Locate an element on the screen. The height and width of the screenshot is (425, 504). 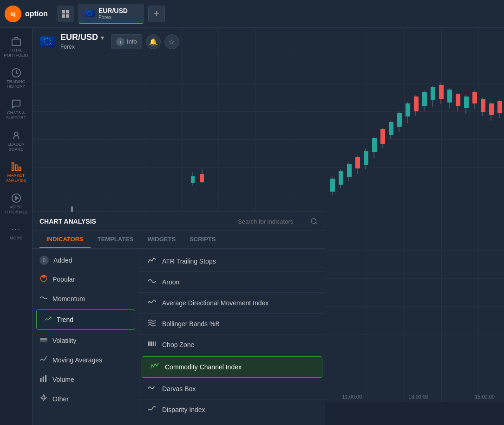
topbar: iq option 🇪🇺 EUR/USD Forex + is located at coordinates (252, 14).